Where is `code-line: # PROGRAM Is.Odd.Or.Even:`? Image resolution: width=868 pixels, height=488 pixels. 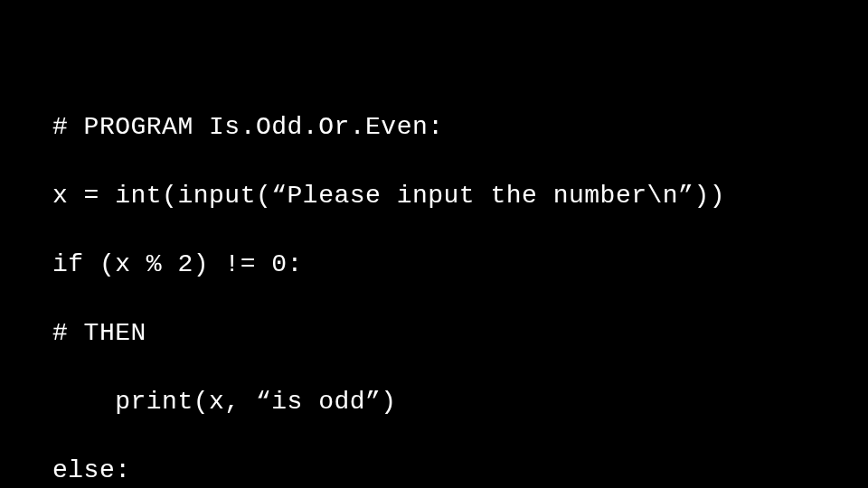
code-line: # PROGRAM Is.Odd.Or.Even: is located at coordinates (389, 127).